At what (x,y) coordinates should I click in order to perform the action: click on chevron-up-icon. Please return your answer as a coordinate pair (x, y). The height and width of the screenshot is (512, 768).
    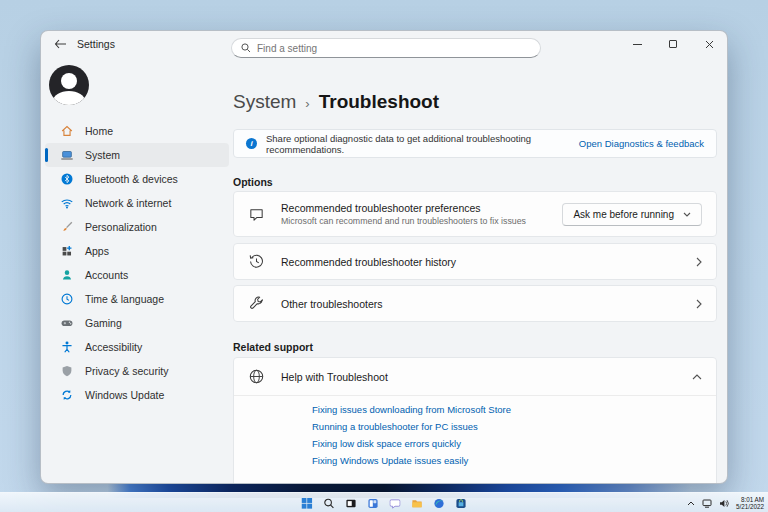
    Looking at the image, I should click on (697, 377).